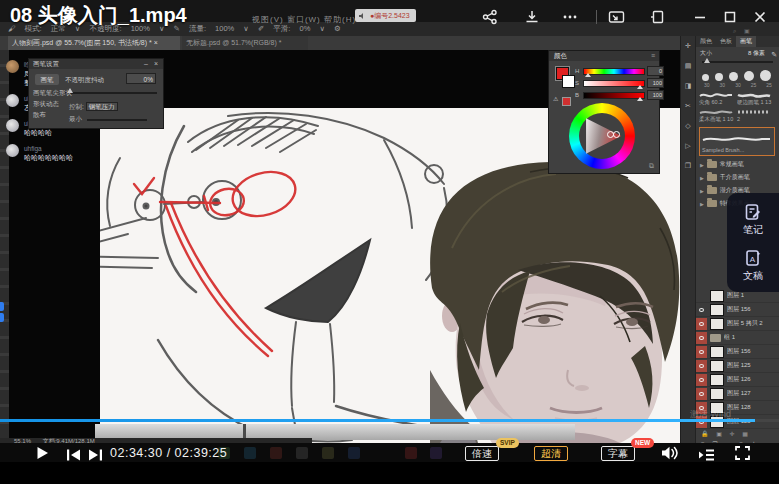 The image size is (779, 484). I want to click on size-value: 8 像素, so click(756, 54).